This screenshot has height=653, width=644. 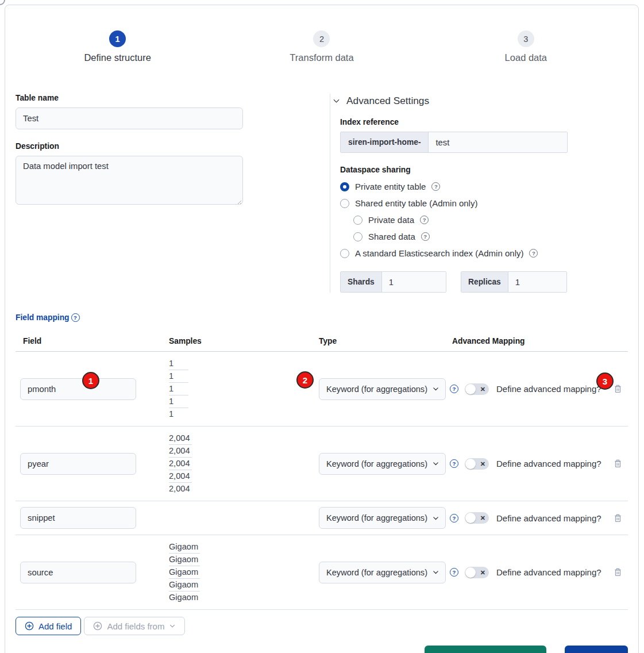 What do you see at coordinates (514, 282) in the screenshot?
I see `replicas-field: Replicas` at bounding box center [514, 282].